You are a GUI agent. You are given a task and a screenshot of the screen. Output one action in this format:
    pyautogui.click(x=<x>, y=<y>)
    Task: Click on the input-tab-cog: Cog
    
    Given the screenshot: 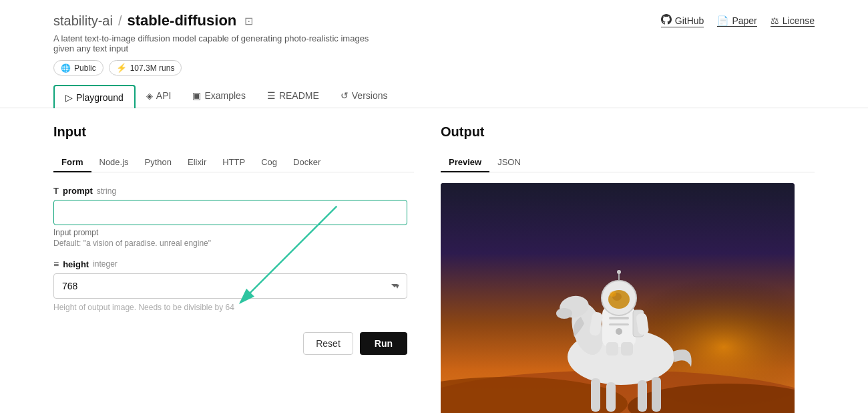 What is the action you would take?
    pyautogui.click(x=269, y=163)
    